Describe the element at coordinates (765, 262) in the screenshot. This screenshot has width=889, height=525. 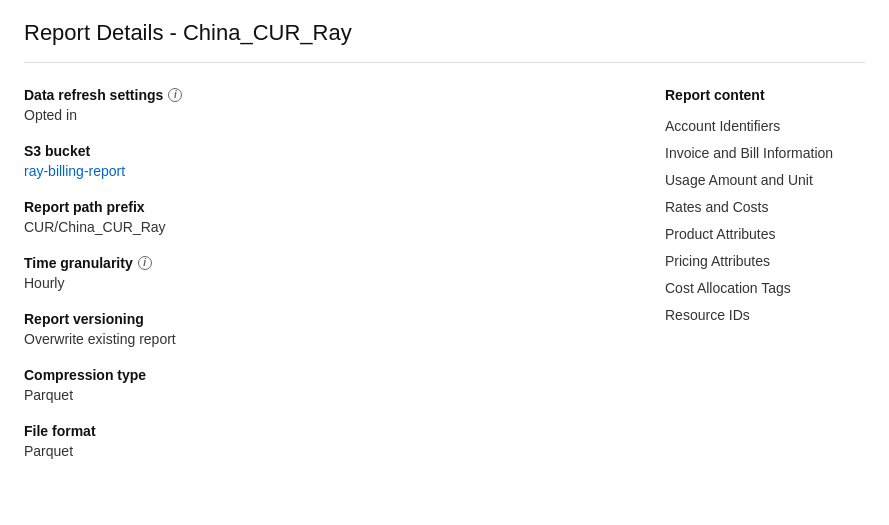
I see `list-item: Pricing Attributes` at that location.